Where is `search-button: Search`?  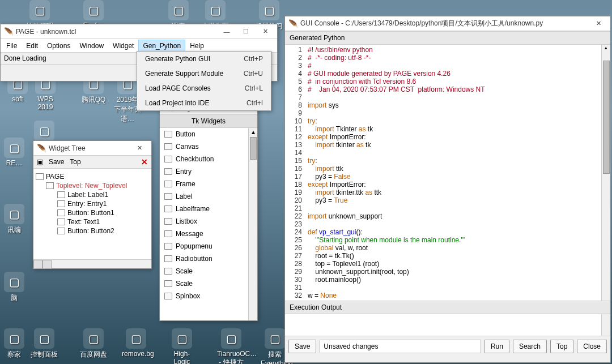
search-button: Search is located at coordinates (530, 346).